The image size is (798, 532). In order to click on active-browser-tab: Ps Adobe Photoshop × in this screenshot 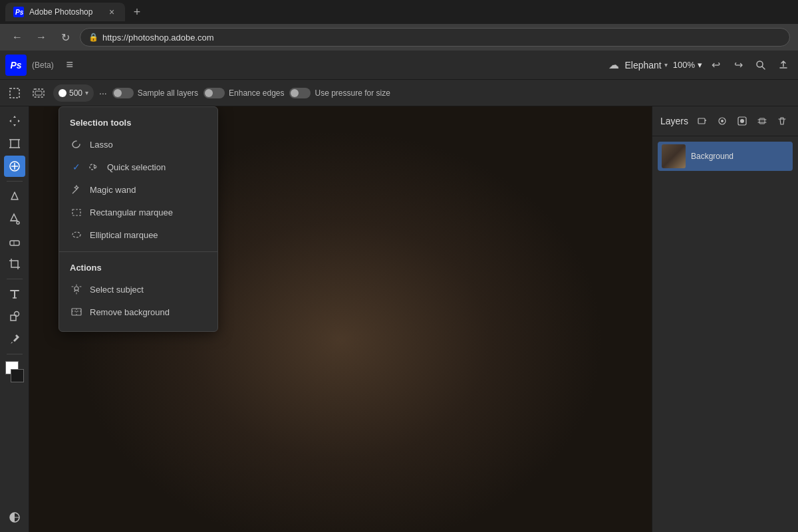, I will do `click(65, 12)`.